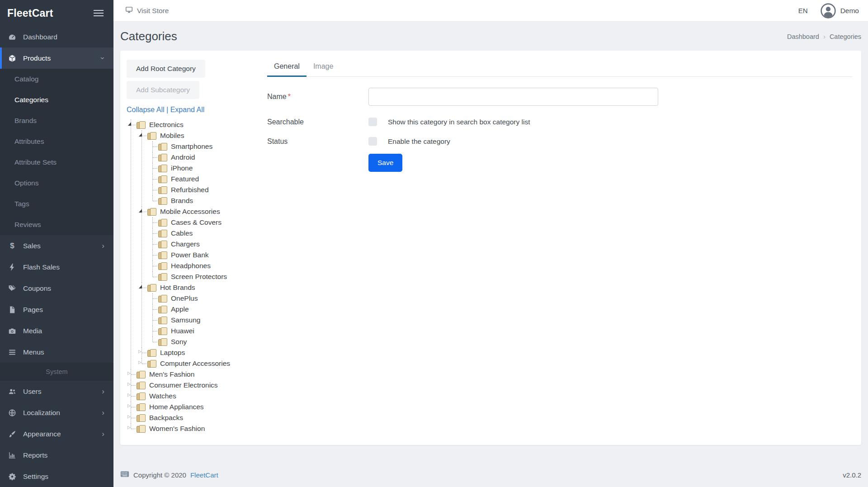 This screenshot has height=487, width=868. What do you see at coordinates (192, 147) in the screenshot?
I see `tree-node-label: Smartphones` at bounding box center [192, 147].